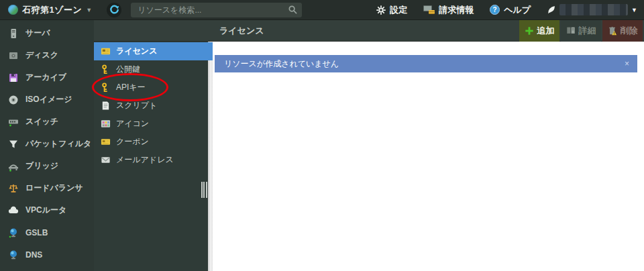 This screenshot has width=644, height=271. What do you see at coordinates (47, 232) in the screenshot?
I see `sidebar-item-gslb: GSLB` at bounding box center [47, 232].